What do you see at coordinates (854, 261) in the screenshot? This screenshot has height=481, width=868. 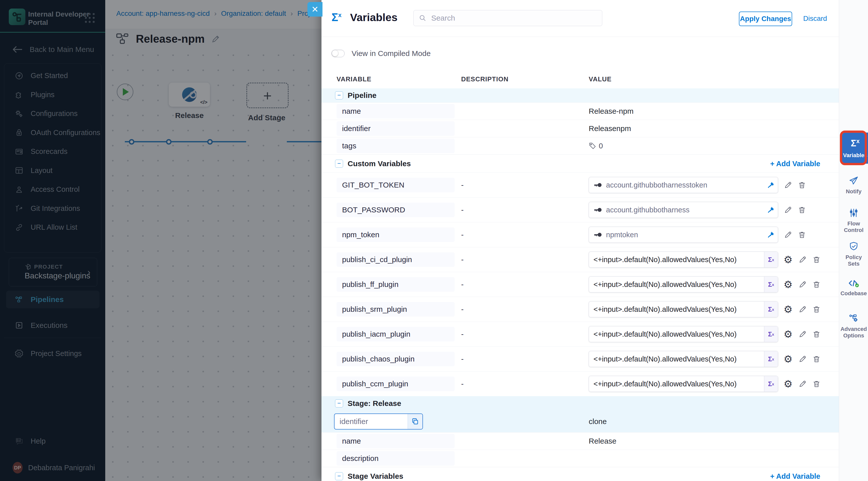 I see `rail-tab-label: PolicySets` at bounding box center [854, 261].